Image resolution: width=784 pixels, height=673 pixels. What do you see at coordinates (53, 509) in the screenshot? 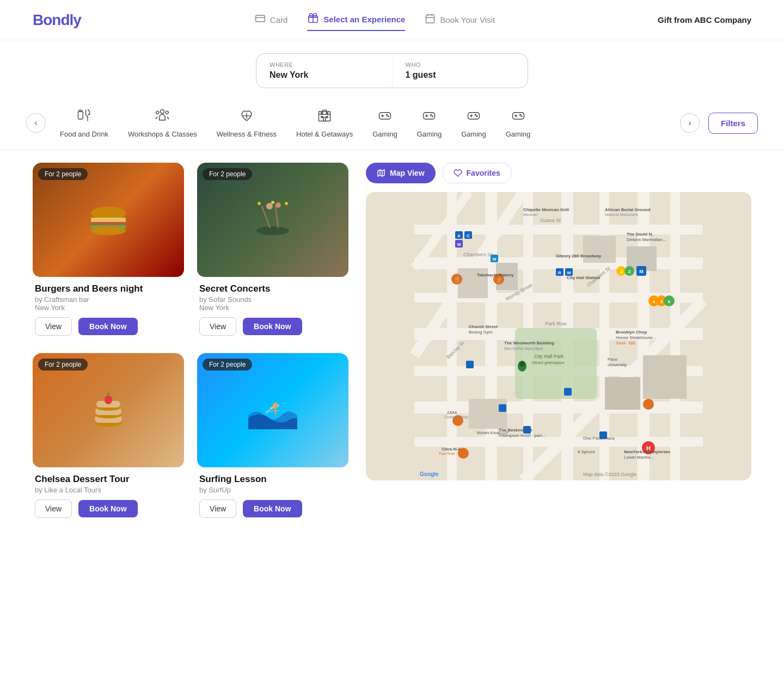
I see `view-button-dessert: View` at bounding box center [53, 509].